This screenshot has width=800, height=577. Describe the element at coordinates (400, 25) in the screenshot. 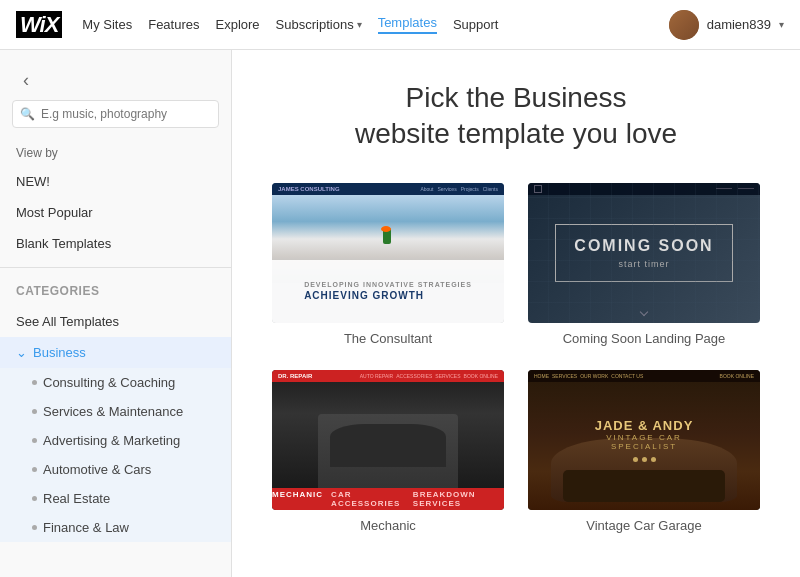

I see `top-navigation: WiX My Sites Features Explore Subscripti…` at that location.